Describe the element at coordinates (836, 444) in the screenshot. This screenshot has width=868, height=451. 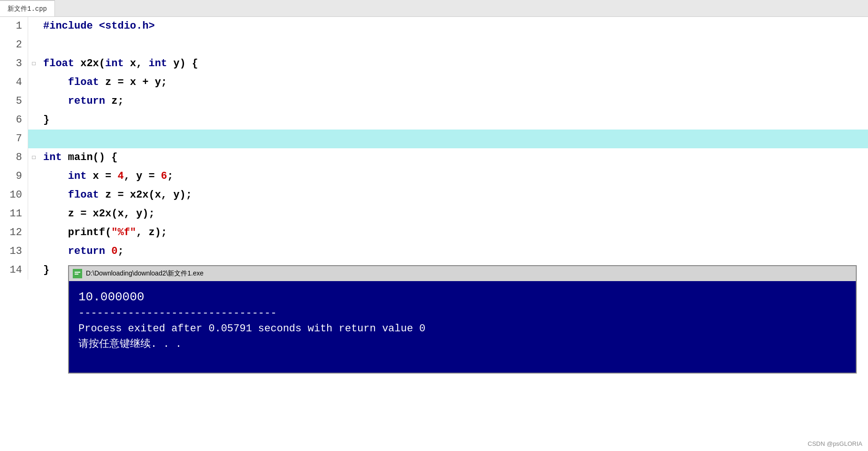
I see `watermark: CSDN @psGLORIA` at that location.